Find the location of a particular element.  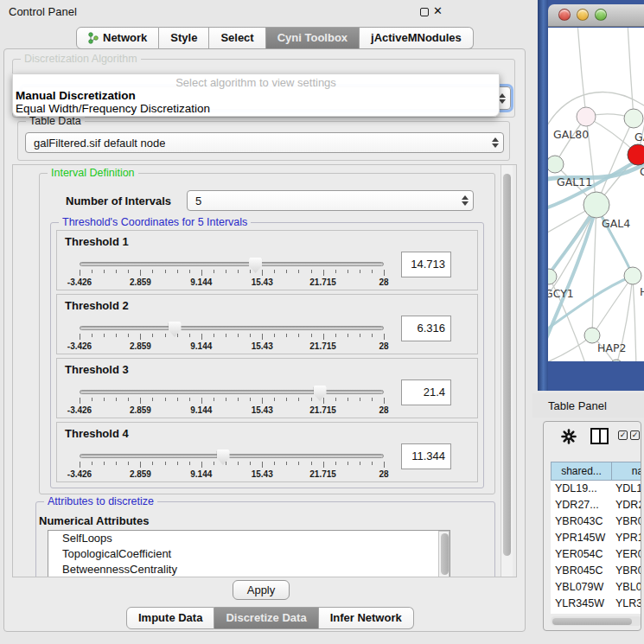

table-row: YPR145WYPR1 is located at coordinates (596, 538).